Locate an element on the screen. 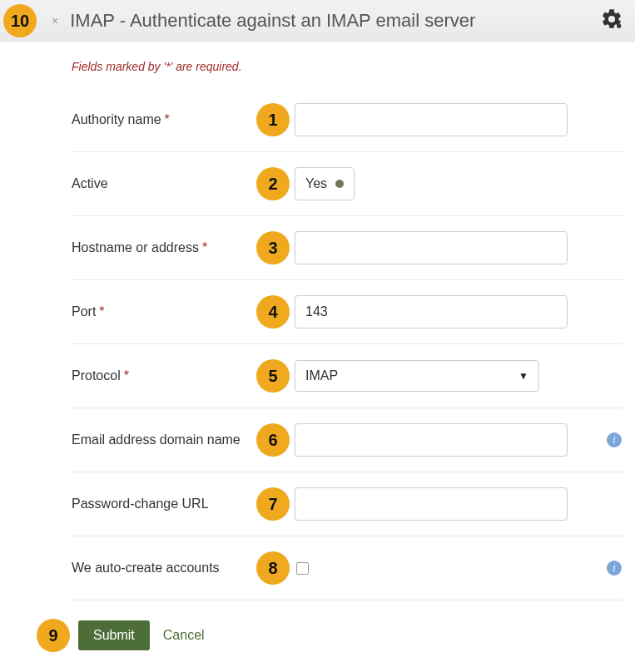 This screenshot has height=672, width=635. dialog-title: IMAP - Authenticate against an IMAP emai… is located at coordinates (273, 21).